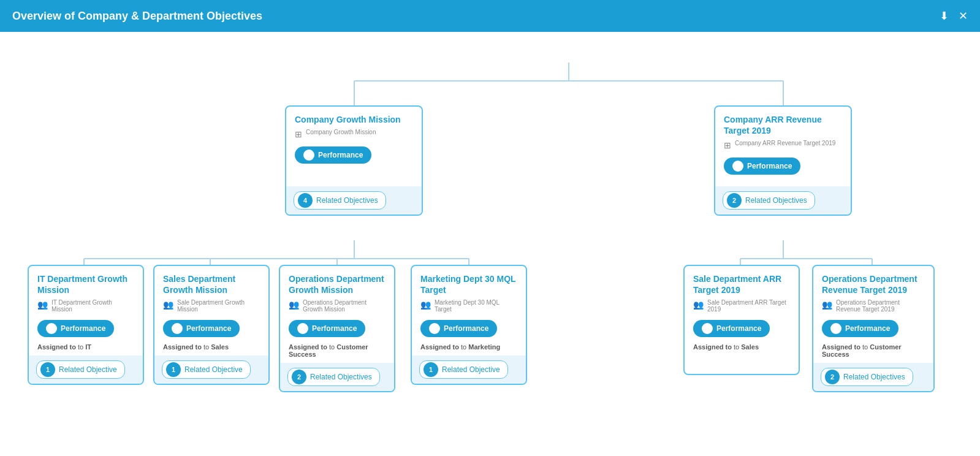 Image resolution: width=980 pixels, height=456 pixels. I want to click on card-subtitle: 👥 Marketing Dept 30 MQL Target, so click(469, 306).